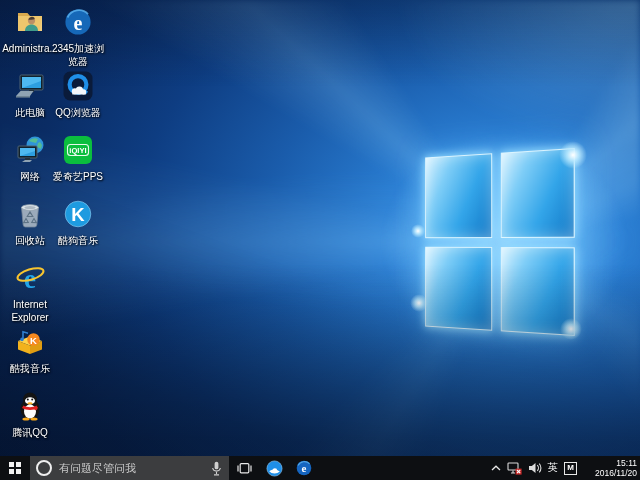 The width and height of the screenshot is (640, 480). Describe the element at coordinates (78, 37) in the screenshot. I see `desktop-icon-2345-browser: e 2345加速浏览器` at that location.